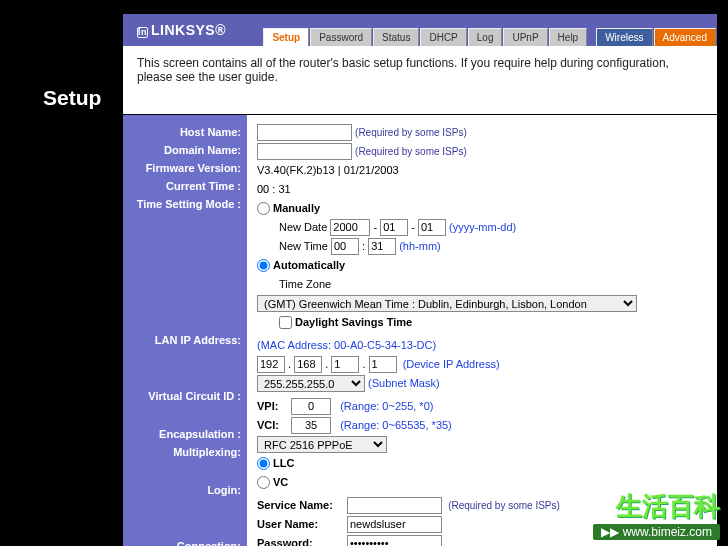  What do you see at coordinates (420, 30) in the screenshot?
I see `top-bar: lnLINKSYS® Setup Password Status DHCP Lo…` at bounding box center [420, 30].